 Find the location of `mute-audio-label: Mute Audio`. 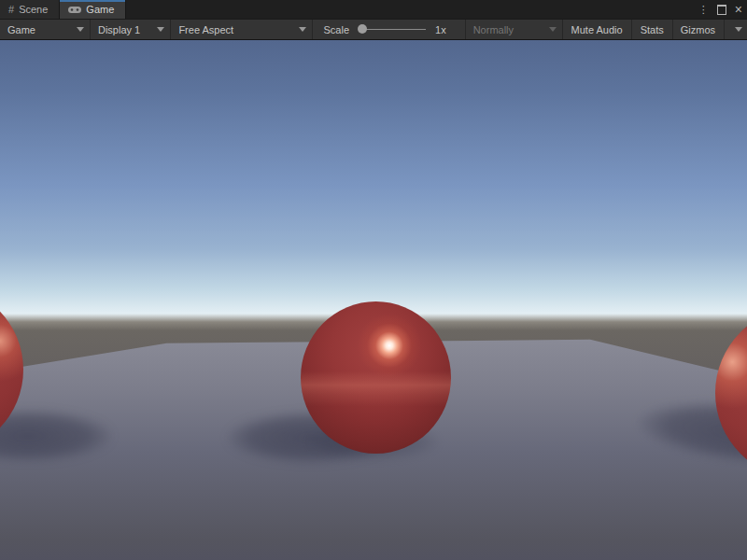

mute-audio-label: Mute Audio is located at coordinates (598, 30).